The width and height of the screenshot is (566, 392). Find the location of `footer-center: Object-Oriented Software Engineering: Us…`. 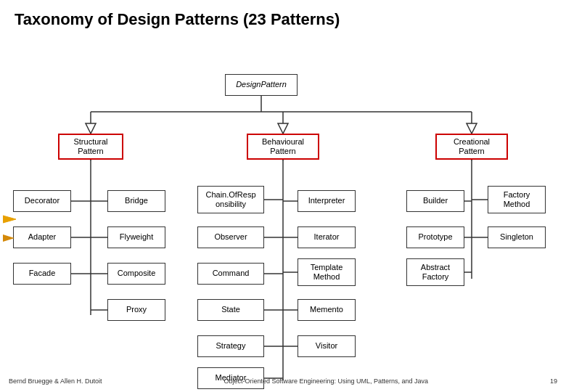

footer-center: Object-Oriented Software Engineering: Us… is located at coordinates (326, 381).